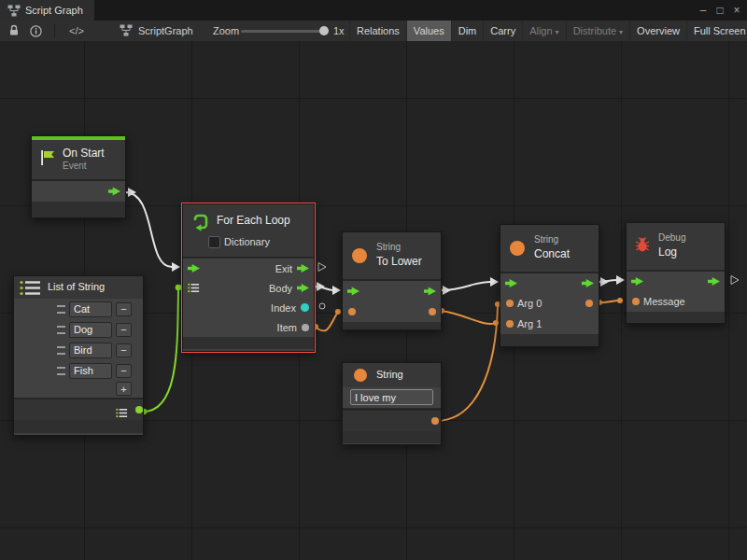 The image size is (747, 560). What do you see at coordinates (672, 237) in the screenshot?
I see `node-category: Debug` at bounding box center [672, 237].